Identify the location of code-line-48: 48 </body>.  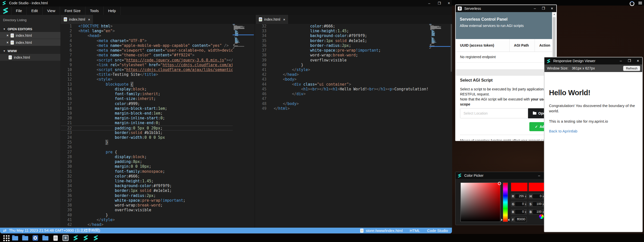
(342, 104).